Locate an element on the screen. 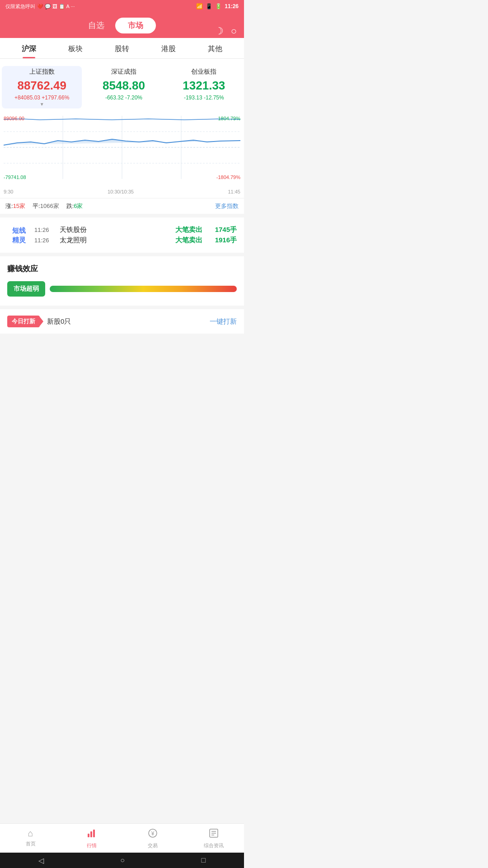 The height and width of the screenshot is (868, 488). index-cards: 上证指数 88762.49 +84085.03 +1797.66% ▼ 深证成指… is located at coordinates (122, 86).